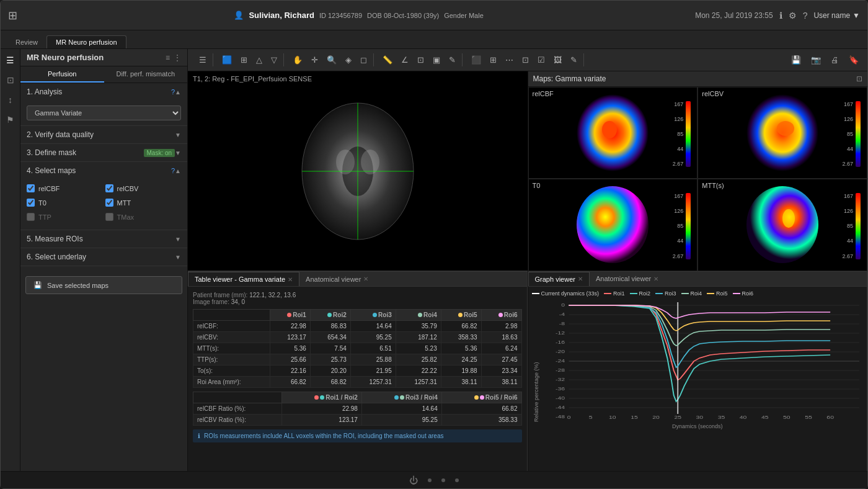 The width and height of the screenshot is (868, 489). I want to click on toolbar-group-view: ⬛ ⊞ ⋯ ⊡ ☑ 🖼 ✎, so click(525, 60).